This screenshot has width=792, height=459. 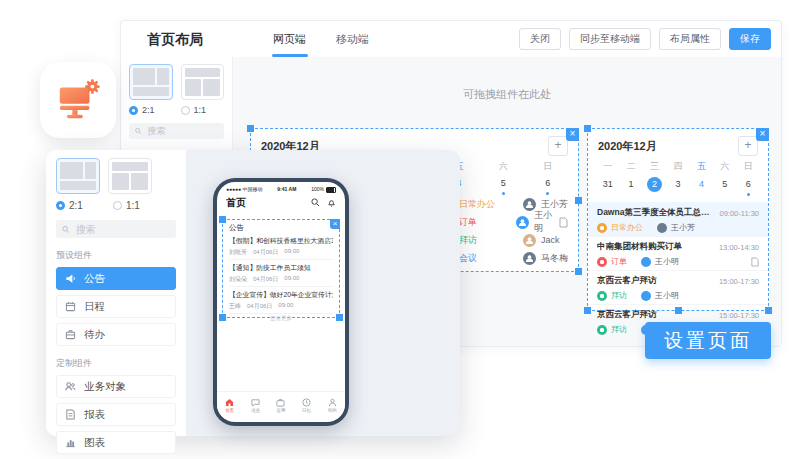 I want to click on nav-item-me: 我的, so click(x=332, y=406).